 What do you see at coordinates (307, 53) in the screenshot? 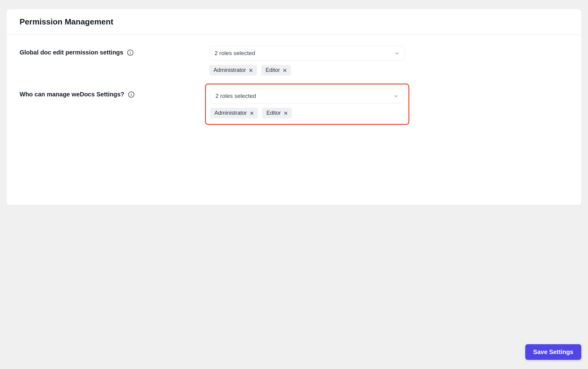
I see `roles-dropdown-global-edit: 2 roles selected` at bounding box center [307, 53].